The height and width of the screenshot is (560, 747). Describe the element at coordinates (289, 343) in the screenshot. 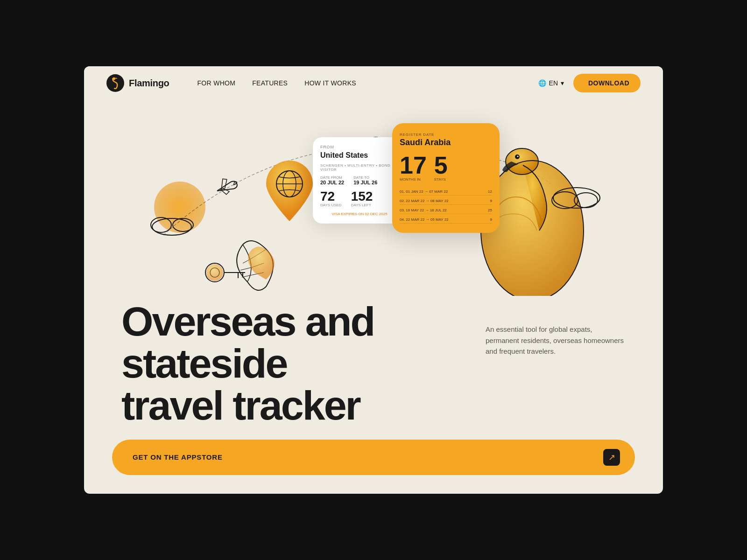

I see `headline-line1: Overseas and stateside` at that location.